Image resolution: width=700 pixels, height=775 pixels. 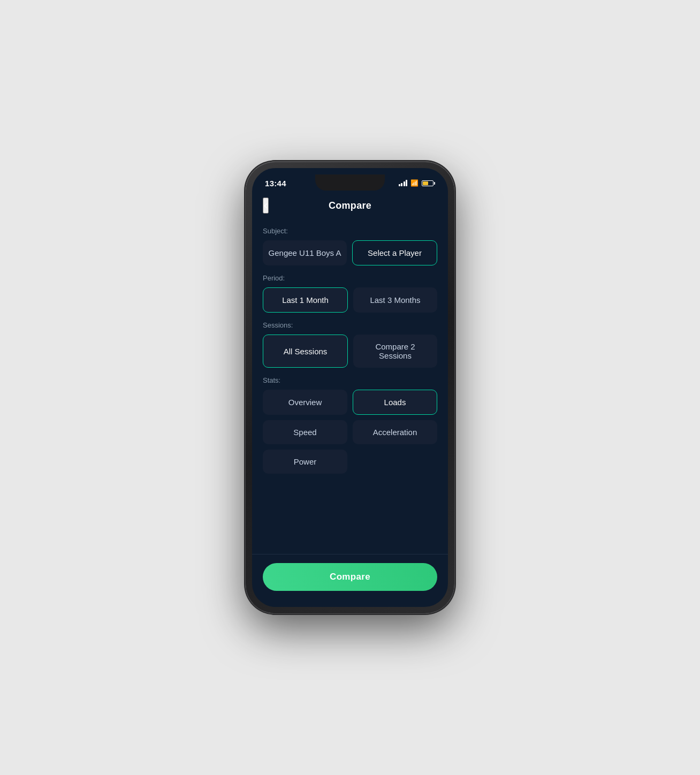 I want to click on nav-bar: ‹ Compare, so click(x=350, y=206).